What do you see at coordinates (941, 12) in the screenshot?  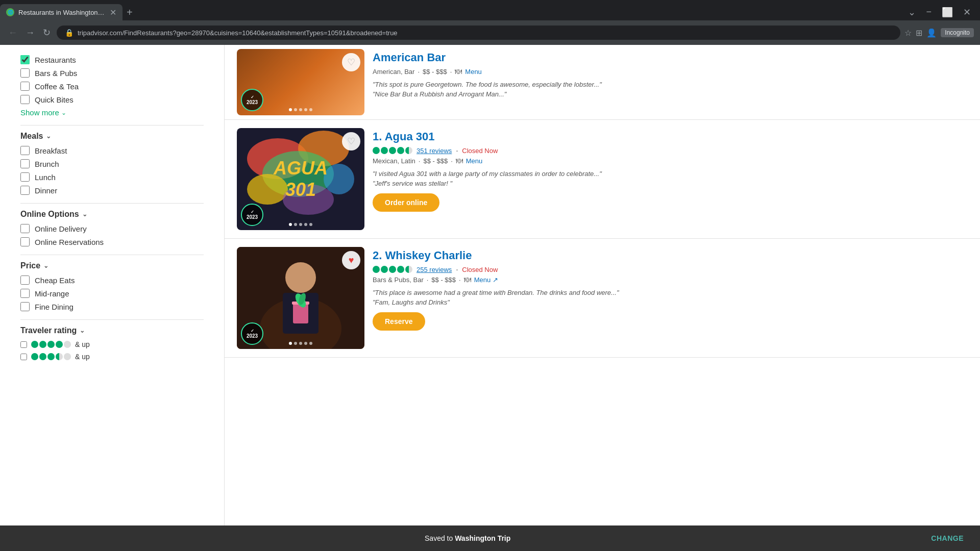 I see `window-controls: ⌄ − ⬜ ✕` at bounding box center [941, 12].